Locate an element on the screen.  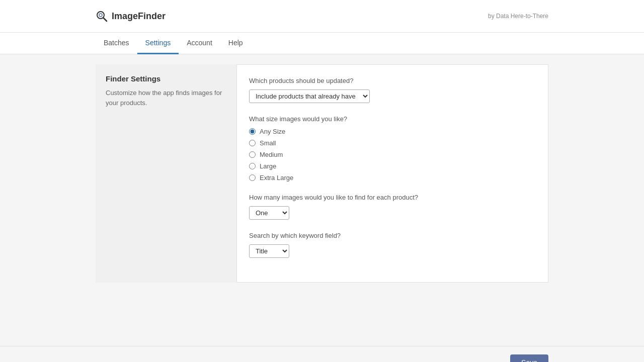
size-section: What size images would you like? Any Siz… is located at coordinates (392, 148).